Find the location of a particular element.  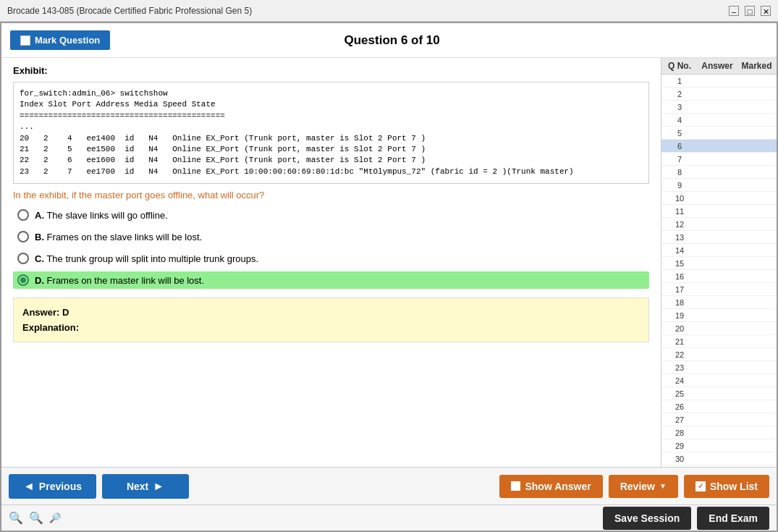

sidebar-cell-num: 1 is located at coordinates (680, 81).